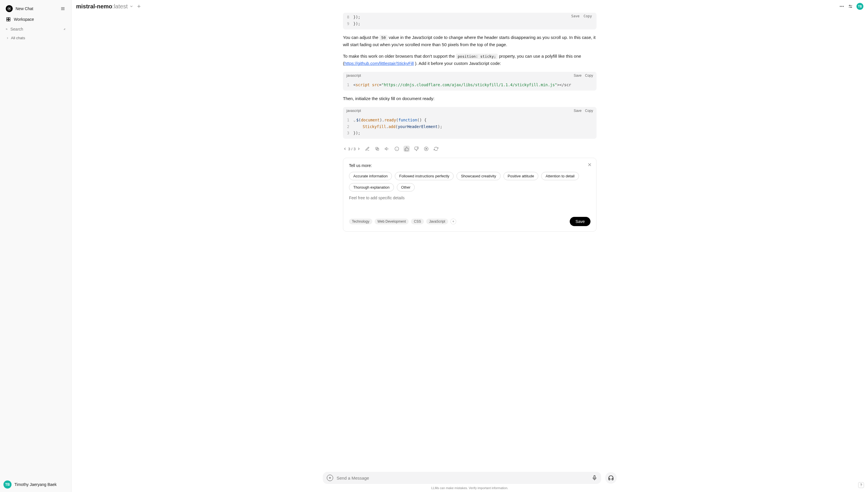 This screenshot has width=868, height=492. Describe the element at coordinates (437, 222) in the screenshot. I see `tag: JavaScript` at that location.